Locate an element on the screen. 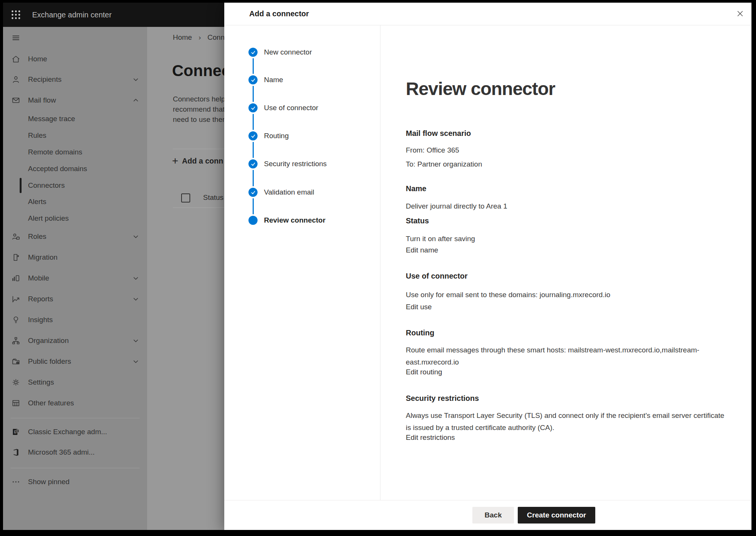  name-value: Deliver journal directly to Area 1 is located at coordinates (567, 206).